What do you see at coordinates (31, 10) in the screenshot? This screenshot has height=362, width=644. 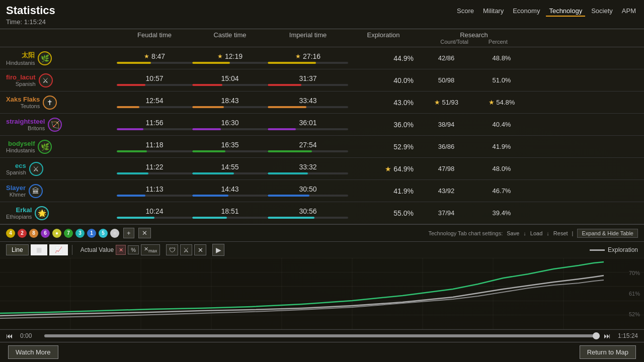 I see `page-title: Statistics` at bounding box center [31, 10].